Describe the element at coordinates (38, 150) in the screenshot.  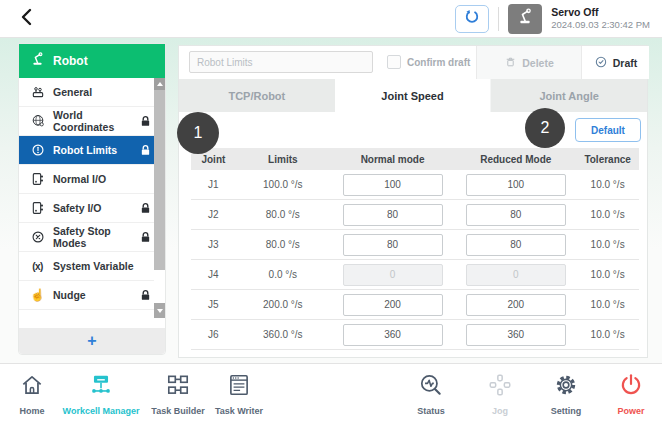
I see `alert-circle-icon` at that location.